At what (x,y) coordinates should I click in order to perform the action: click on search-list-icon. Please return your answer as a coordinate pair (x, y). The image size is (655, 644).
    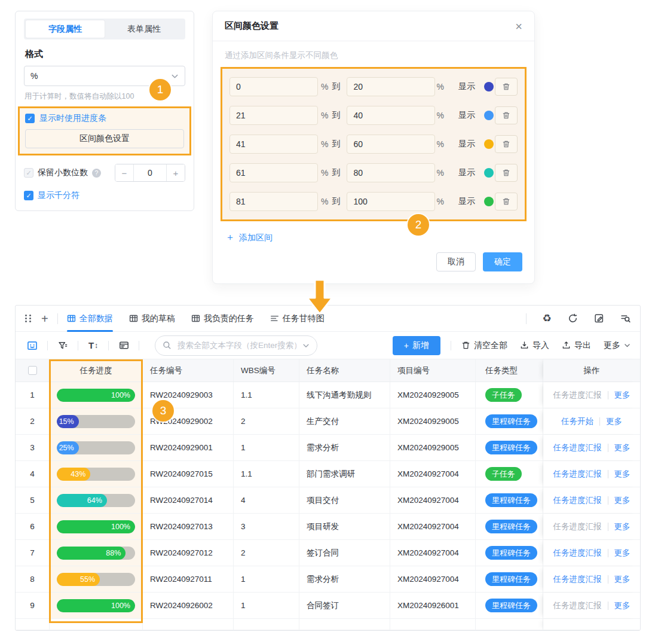
    Looking at the image, I should click on (625, 318).